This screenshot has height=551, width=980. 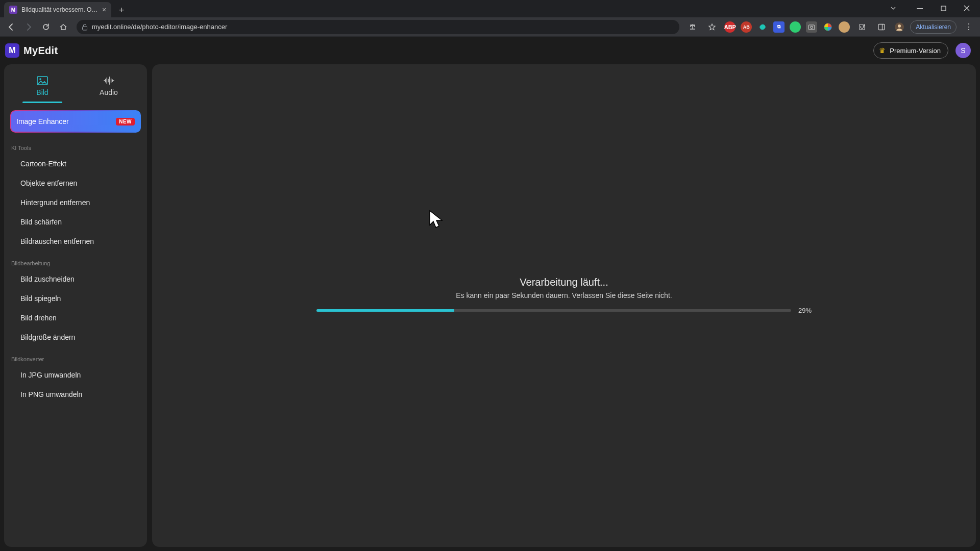 What do you see at coordinates (795, 27) in the screenshot?
I see `extension-green-icon` at bounding box center [795, 27].